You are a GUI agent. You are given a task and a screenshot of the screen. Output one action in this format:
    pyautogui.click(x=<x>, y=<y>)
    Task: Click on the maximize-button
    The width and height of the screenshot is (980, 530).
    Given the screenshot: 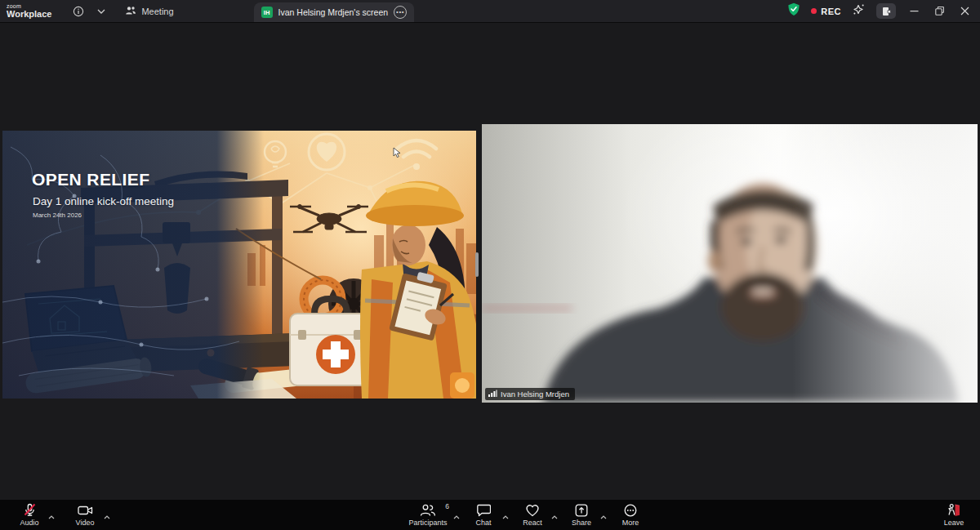 What is the action you would take?
    pyautogui.click(x=939, y=11)
    